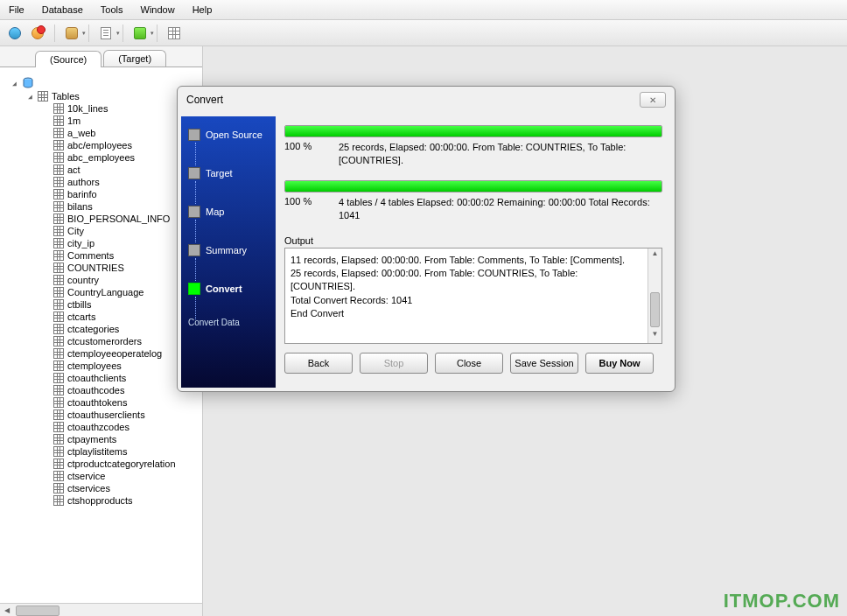 Image resolution: width=847 pixels, height=616 pixels. I want to click on wizard-step-label: Target, so click(219, 173).